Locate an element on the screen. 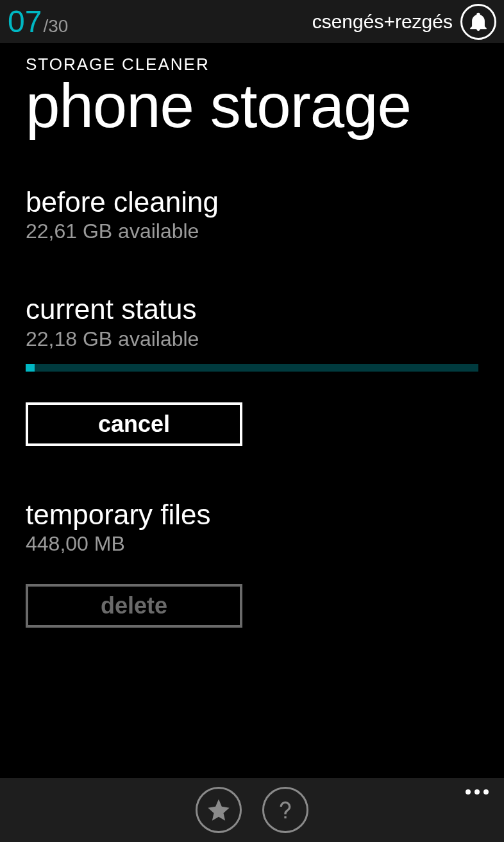  status-bar: 07 /30 csengés+rezgés is located at coordinates (252, 22).